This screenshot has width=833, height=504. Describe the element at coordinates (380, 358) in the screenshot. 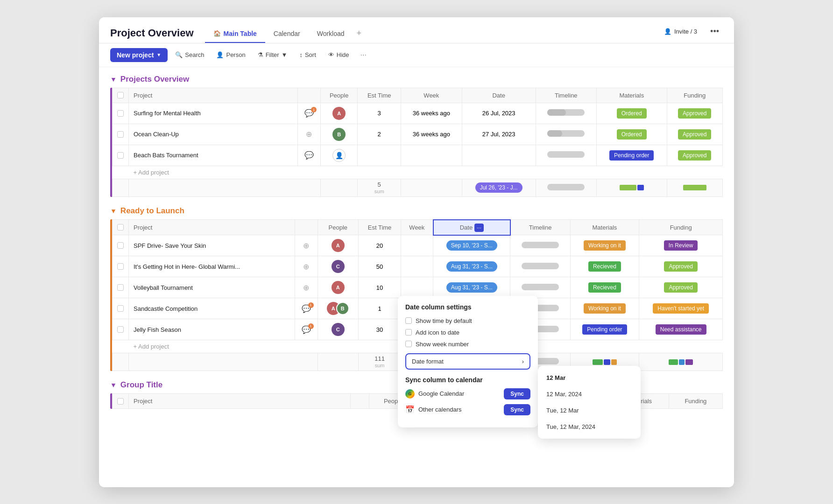

I see `sum-value: 111` at that location.